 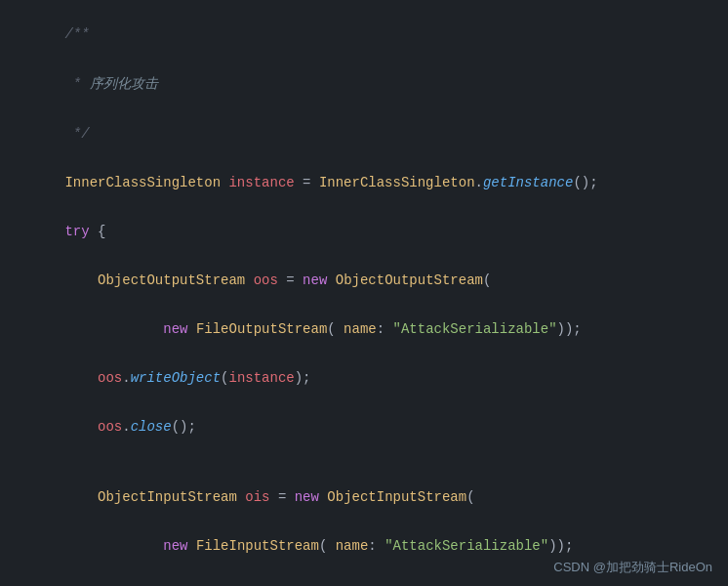 What do you see at coordinates (76, 231) in the screenshot?
I see `kw-try: try` at bounding box center [76, 231].